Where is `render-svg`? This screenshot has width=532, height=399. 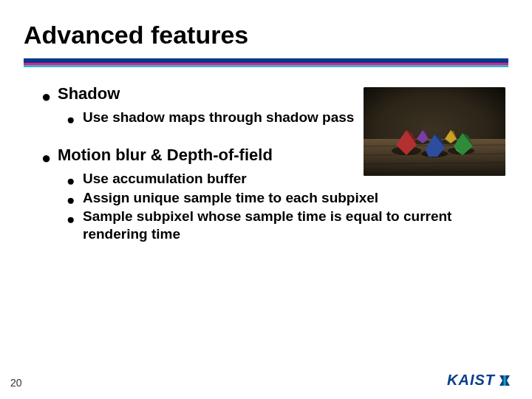 render-svg is located at coordinates (434, 132).